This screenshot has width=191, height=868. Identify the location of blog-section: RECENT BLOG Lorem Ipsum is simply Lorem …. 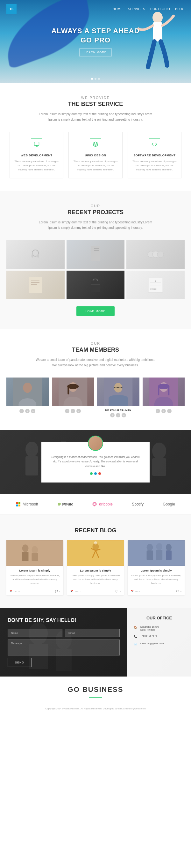
(96, 561).